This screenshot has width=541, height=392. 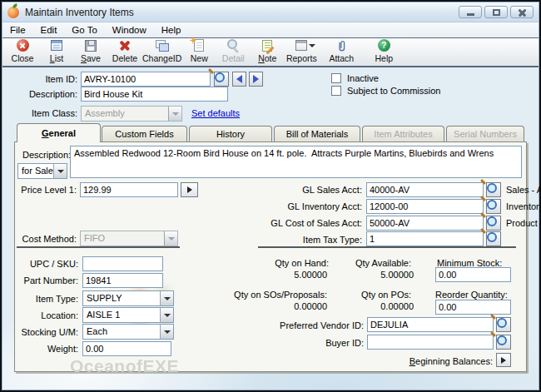 What do you see at coordinates (132, 113) in the screenshot?
I see `item-class-select: Assembly` at bounding box center [132, 113].